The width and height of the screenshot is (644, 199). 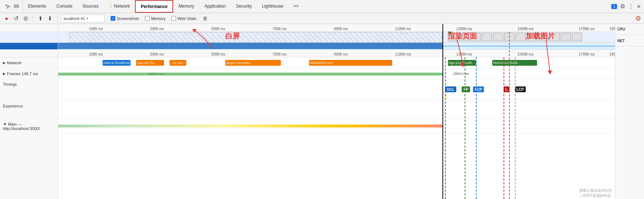 I want to click on record-button: ●, so click(x=7, y=19).